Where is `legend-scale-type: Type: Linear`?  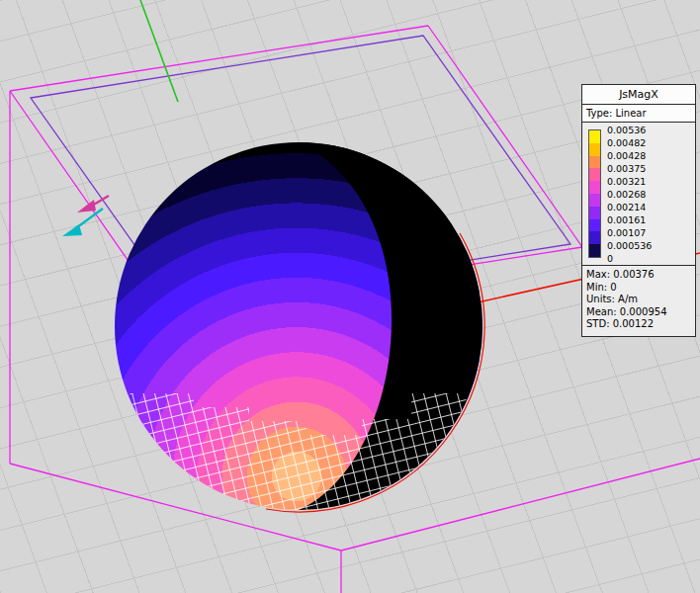
legend-scale-type: Type: Linear is located at coordinates (639, 114).